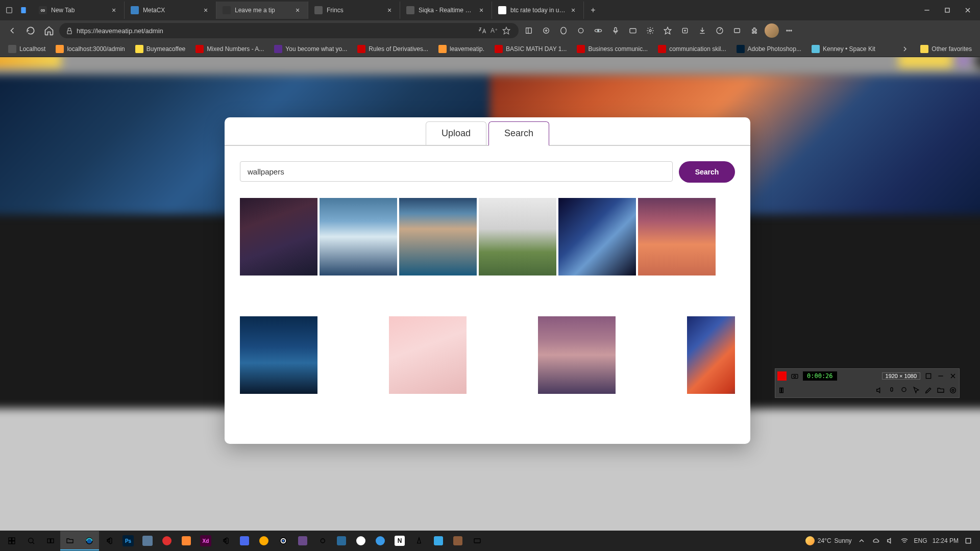 The width and height of the screenshot is (980, 551). What do you see at coordinates (947, 10) in the screenshot?
I see `maximize-button` at bounding box center [947, 10].